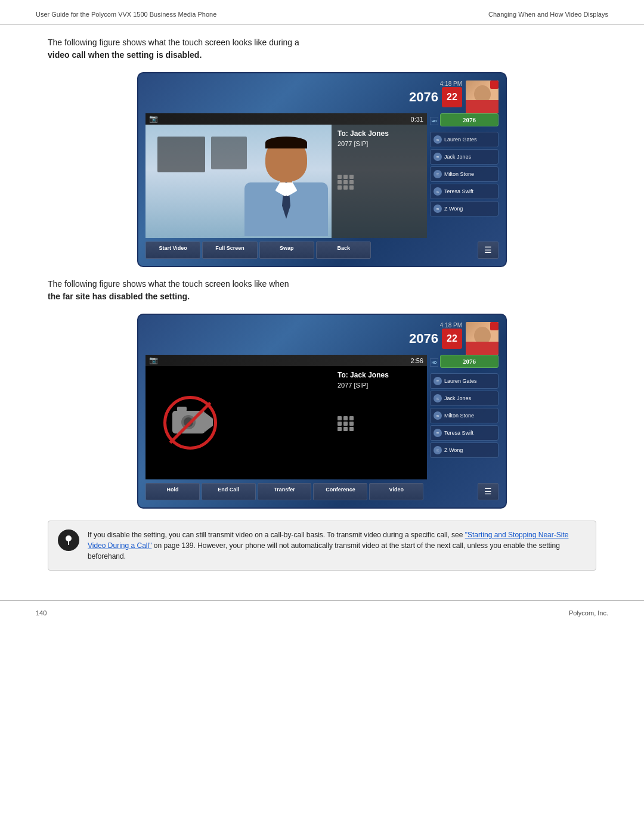 Image resolution: width=644 pixels, height=833 pixels. Describe the element at coordinates (322, 417) in the screenshot. I see `screen2-inner: 📷 2:56` at that location.